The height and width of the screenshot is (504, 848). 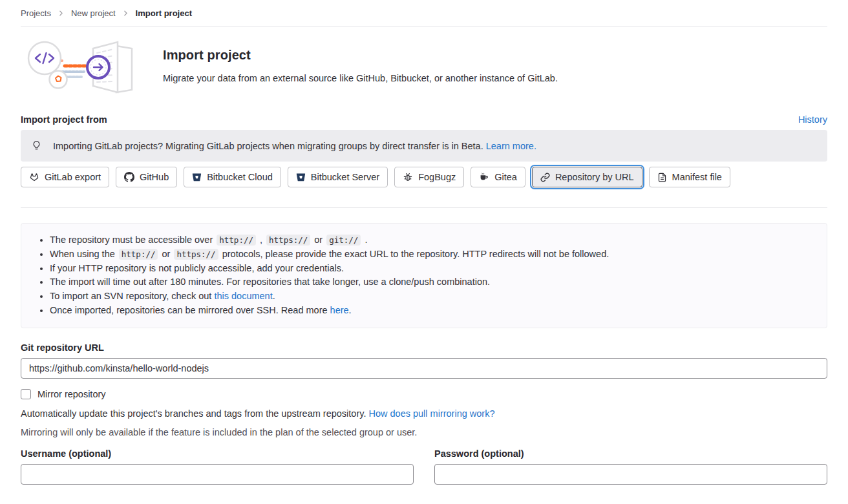 I want to click on import-source-bitbucket-cloud: Bitbucket Cloud, so click(x=233, y=177).